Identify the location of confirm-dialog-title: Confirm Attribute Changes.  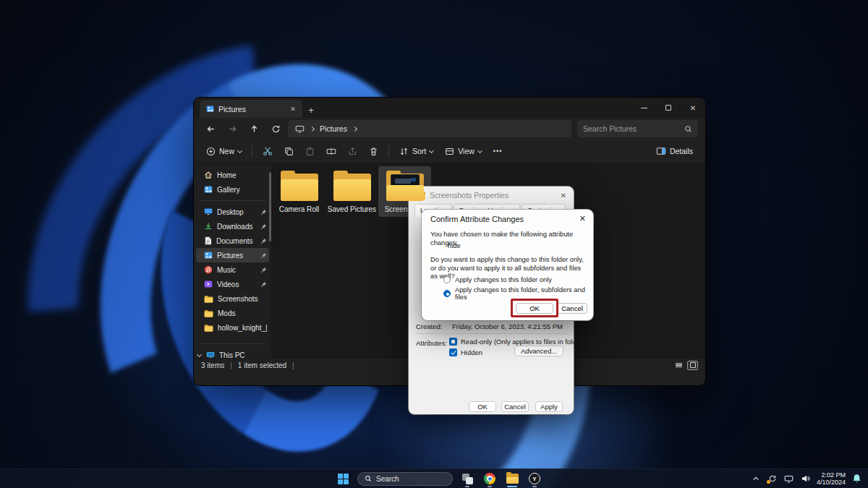
(477, 219).